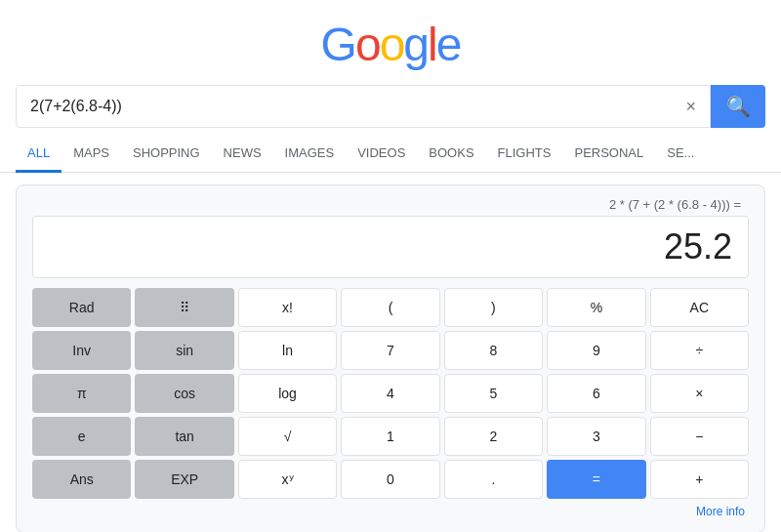 The height and width of the screenshot is (532, 781). Describe the element at coordinates (184, 307) in the screenshot. I see `calc-btn-_-1: ⠿` at that location.